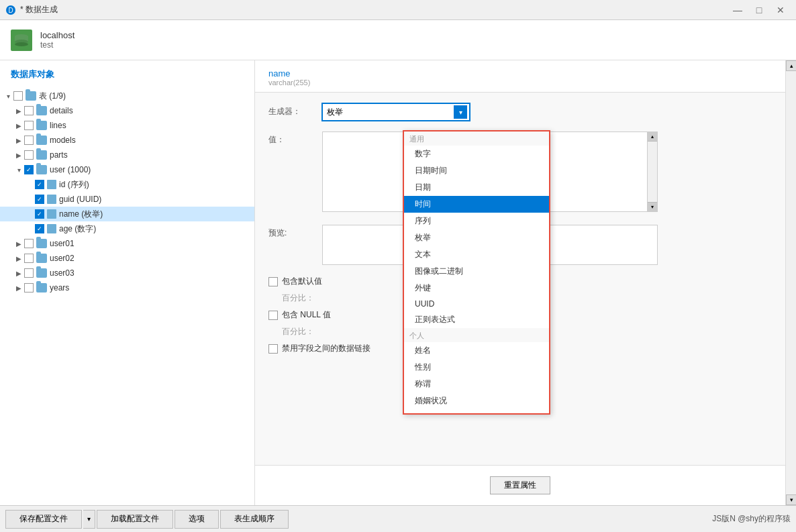 Image resolution: width=796 pixels, height=532 pixels. What do you see at coordinates (40, 199) in the screenshot?
I see `tree-checkbox-user-guid: ✓` at bounding box center [40, 199].